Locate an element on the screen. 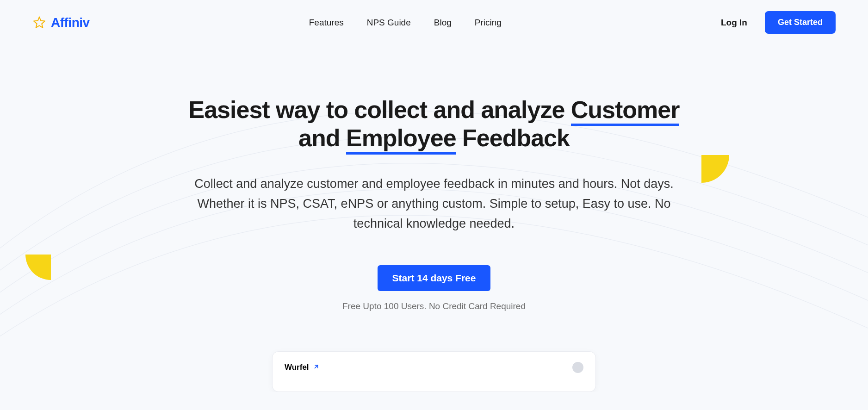  navbar: Affiniv Features NPS Guide Blog Pricing … is located at coordinates (434, 22).